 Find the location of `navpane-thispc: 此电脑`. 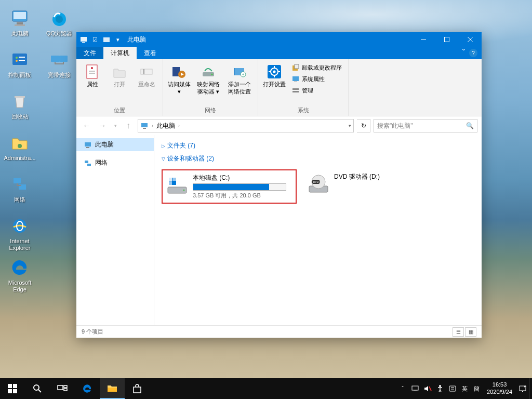

navpane-thispc: 此电脑 is located at coordinates (115, 144).